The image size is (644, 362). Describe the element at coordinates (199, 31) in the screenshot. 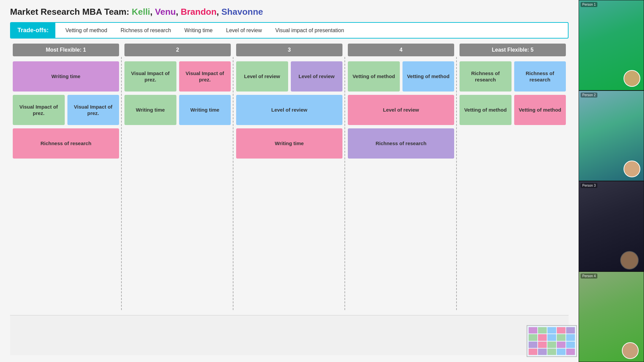

I see `tradeoff-item: Writing time` at that location.